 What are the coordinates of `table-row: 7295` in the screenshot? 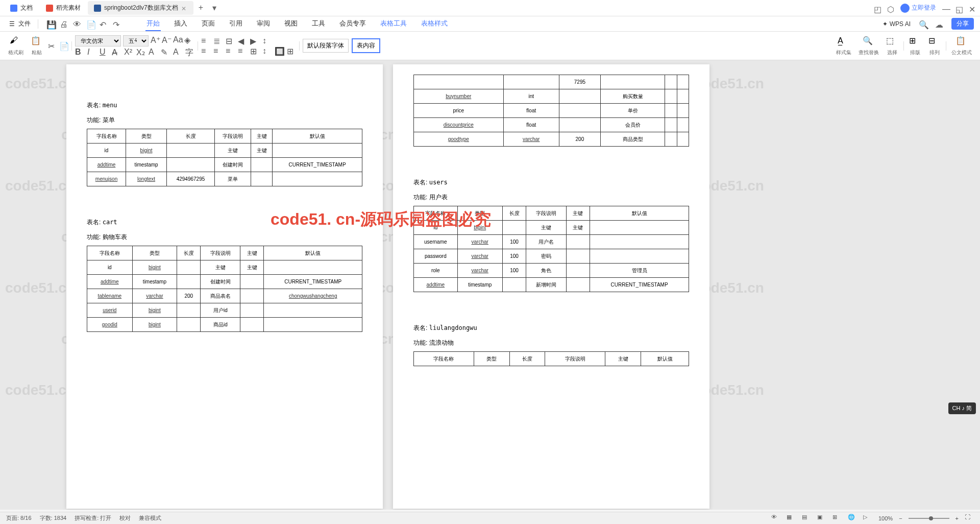 It's located at (551, 82).